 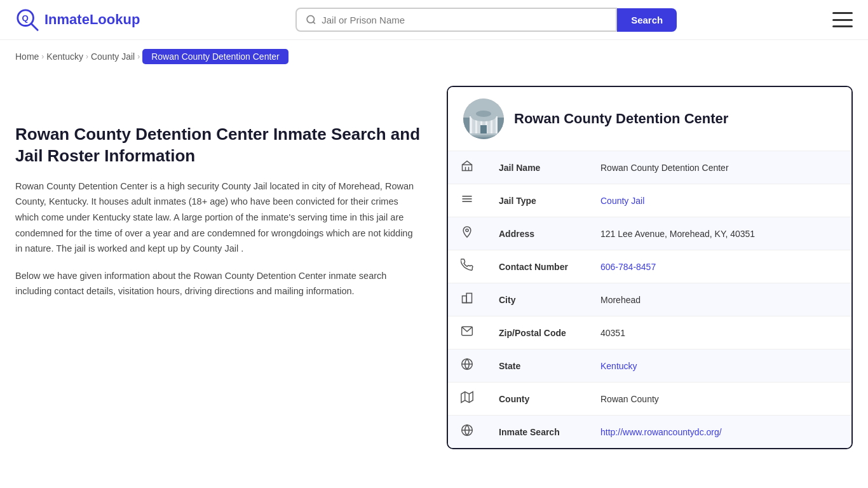 What do you see at coordinates (537, 267) in the screenshot?
I see `table-label: Contact Number` at bounding box center [537, 267].